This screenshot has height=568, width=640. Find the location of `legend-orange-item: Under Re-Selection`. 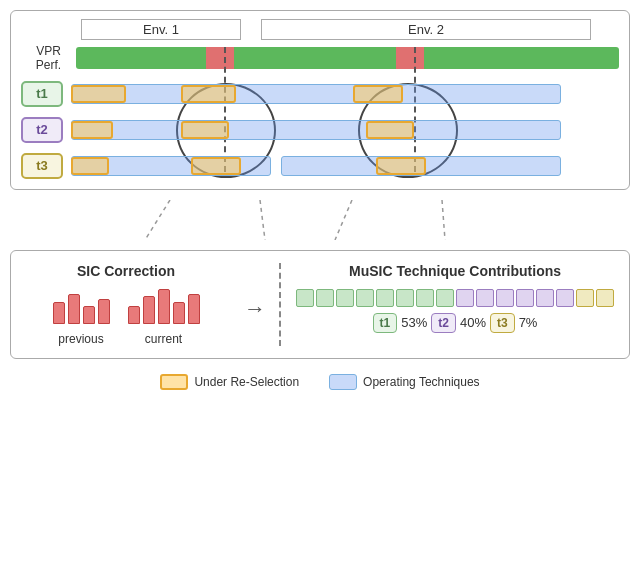

legend-orange-item: Under Re-Selection is located at coordinates (230, 382).